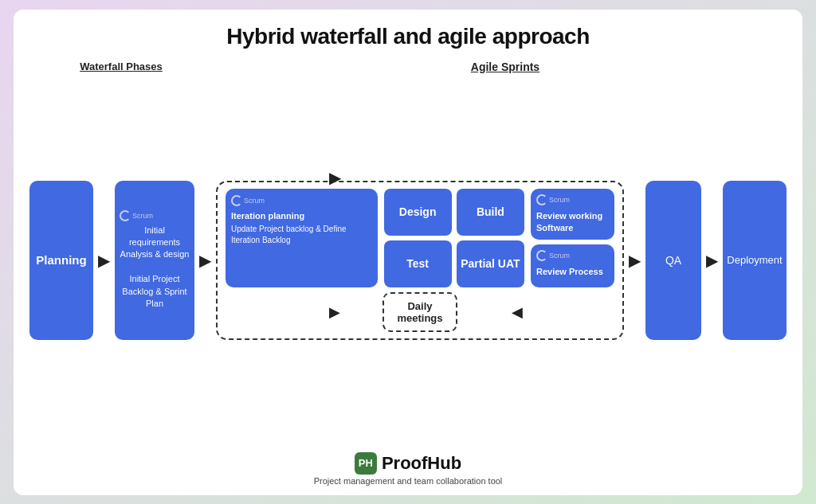  I want to click on deployment-label: Deployment, so click(754, 260).